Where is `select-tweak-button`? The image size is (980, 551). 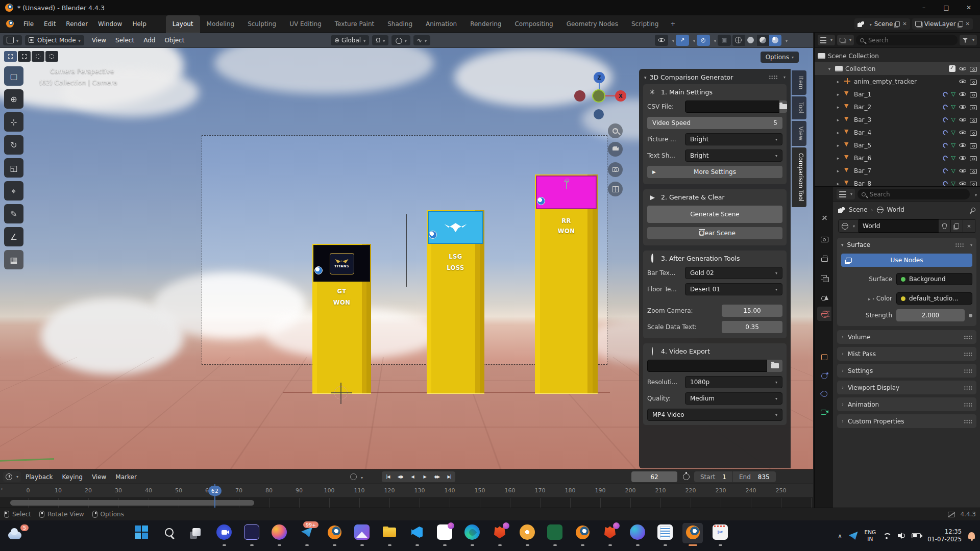 select-tweak-button is located at coordinates (10, 56).